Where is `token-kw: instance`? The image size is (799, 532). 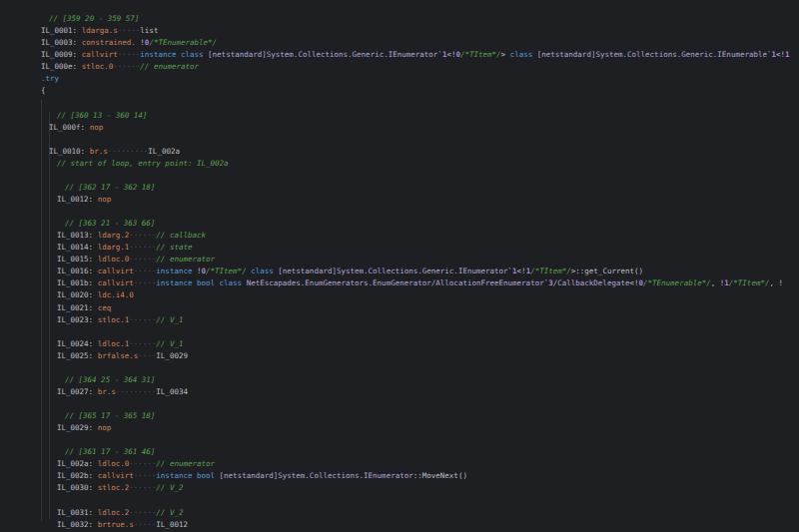
token-kw: instance is located at coordinates (176, 271).